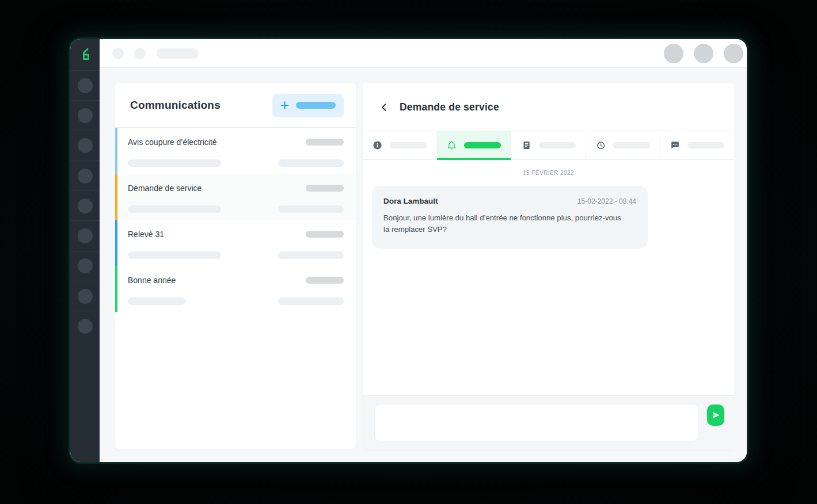  What do you see at coordinates (400, 145) in the screenshot?
I see `tab-info` at bounding box center [400, 145].